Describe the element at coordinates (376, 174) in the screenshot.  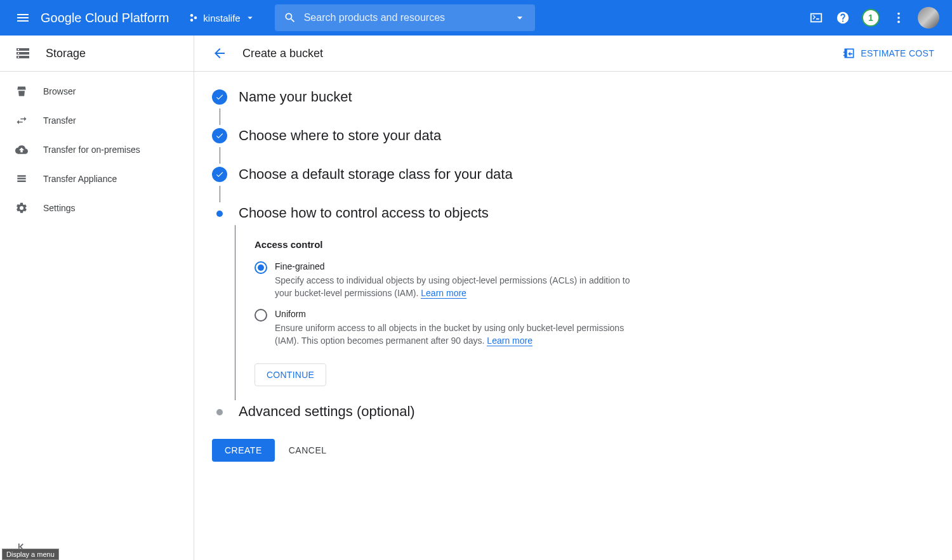
I see `step-title: Choose a default storage class for your …` at that location.